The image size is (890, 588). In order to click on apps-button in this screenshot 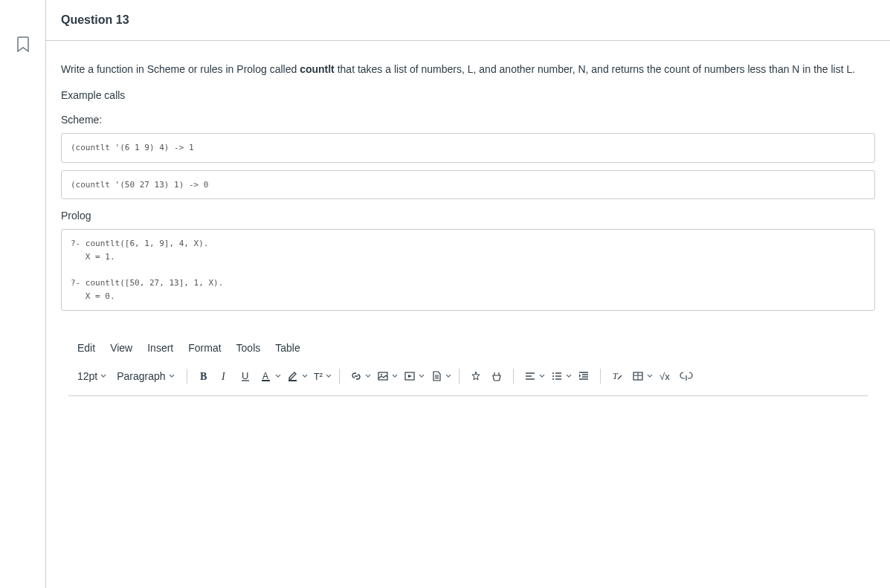, I will do `click(476, 376)`.